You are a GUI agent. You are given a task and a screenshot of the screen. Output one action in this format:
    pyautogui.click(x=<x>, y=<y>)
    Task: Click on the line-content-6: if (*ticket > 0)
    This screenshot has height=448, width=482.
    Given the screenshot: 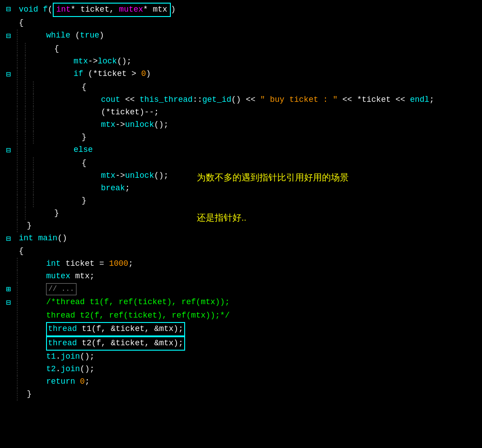 What is the action you would take?
    pyautogui.click(x=258, y=74)
    